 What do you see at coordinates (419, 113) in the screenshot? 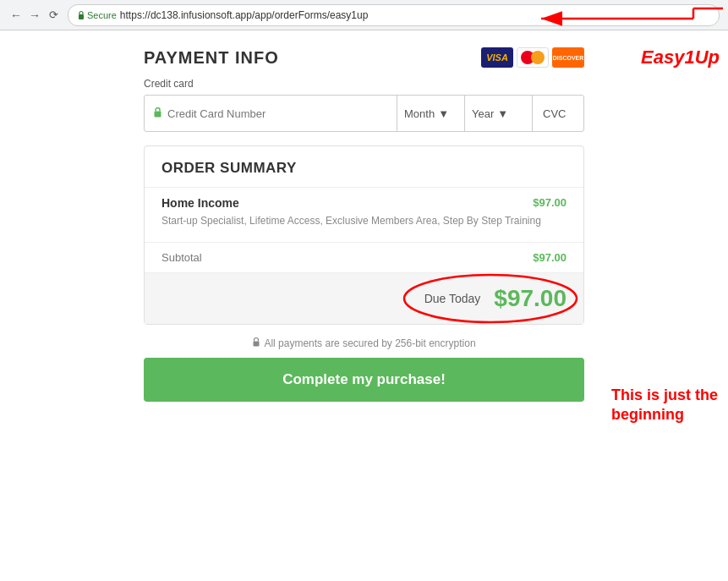
I see `month-label: Month` at bounding box center [419, 113].